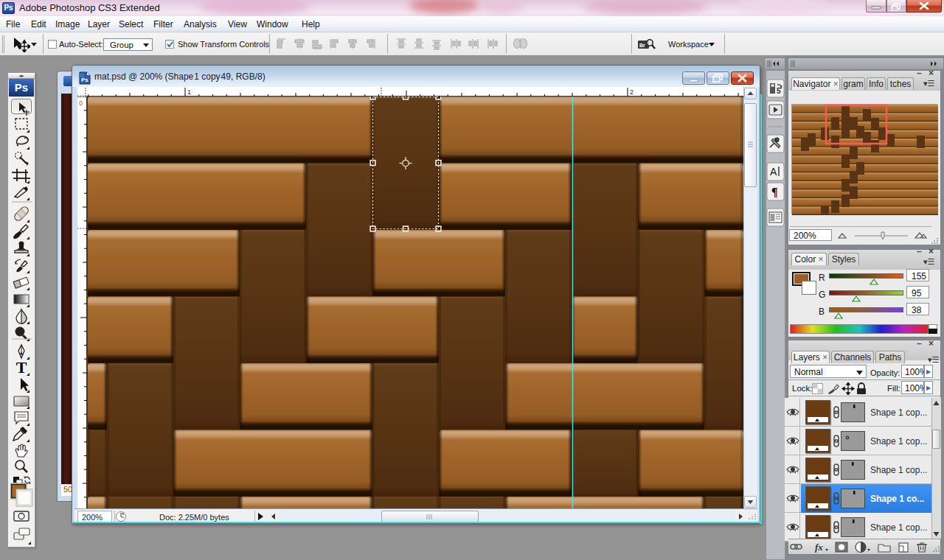 The width and height of the screenshot is (944, 560). What do you see at coordinates (631, 92) in the screenshot?
I see `svg-text: 2` at bounding box center [631, 92].